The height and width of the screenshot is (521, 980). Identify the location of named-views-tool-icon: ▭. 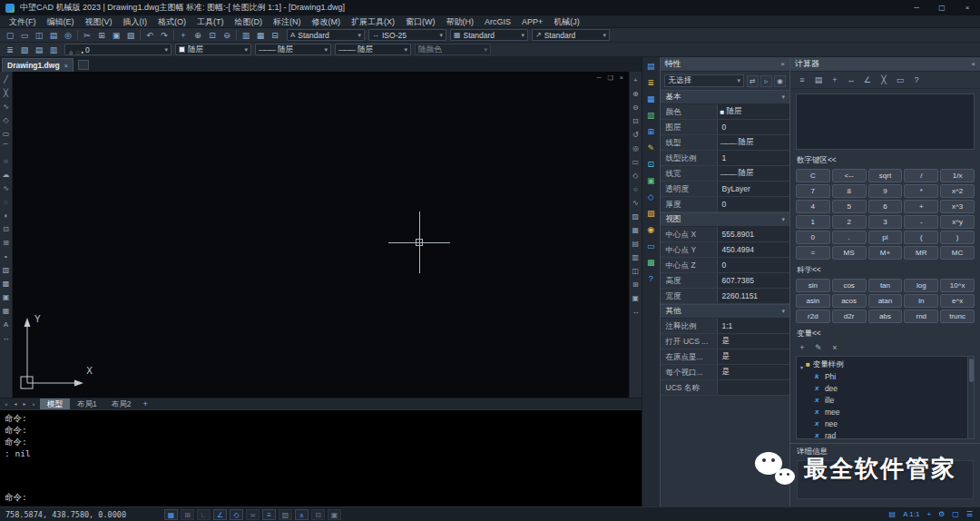
(635, 162).